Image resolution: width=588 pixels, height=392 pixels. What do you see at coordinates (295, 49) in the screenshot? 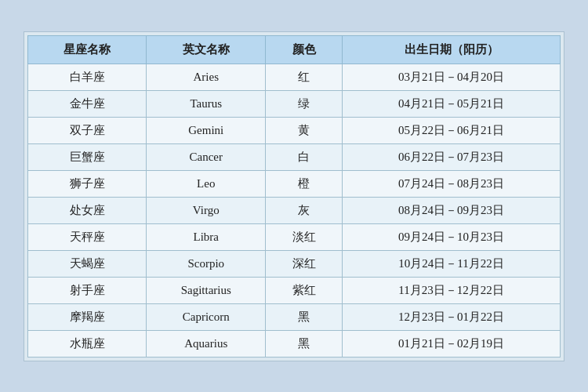
I see `table-header-row: 星座名称 英文名称 颜色 出生日期（阳历）` at bounding box center [295, 49].